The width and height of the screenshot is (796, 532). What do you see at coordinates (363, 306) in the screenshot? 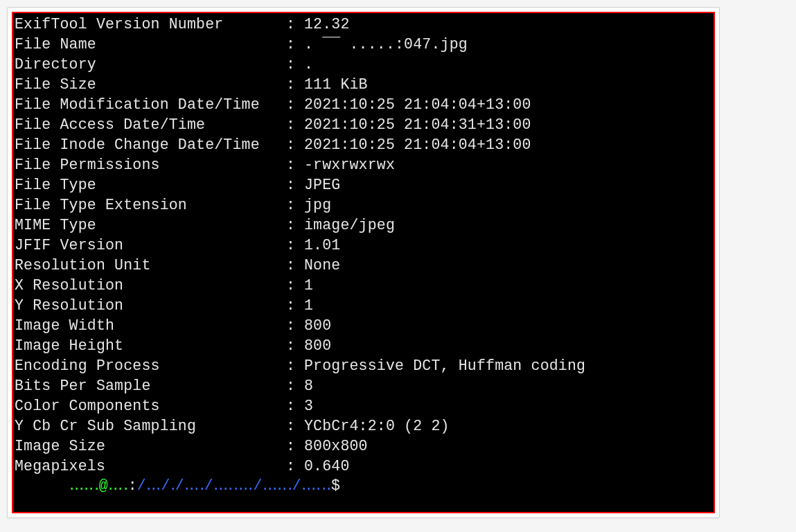
I see `exif-row: Y Resolution : 1` at bounding box center [363, 306].